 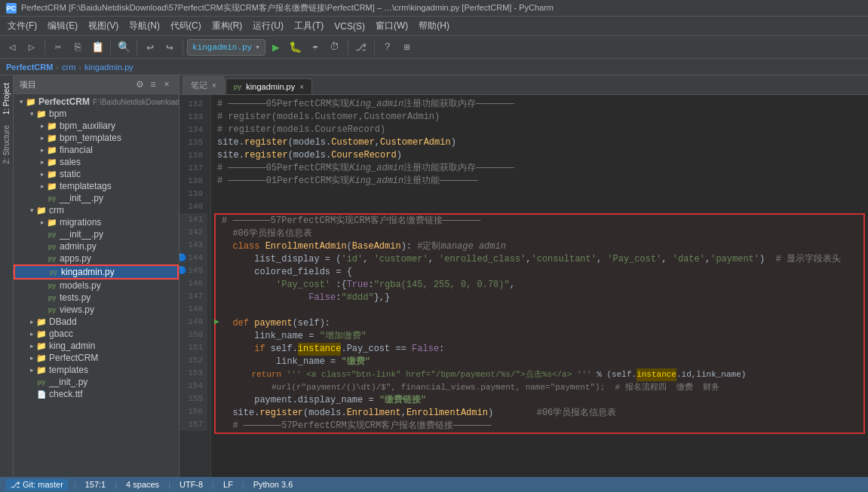 What do you see at coordinates (145, 26) in the screenshot?
I see `menu-item-n: 导航(N)` at bounding box center [145, 26].